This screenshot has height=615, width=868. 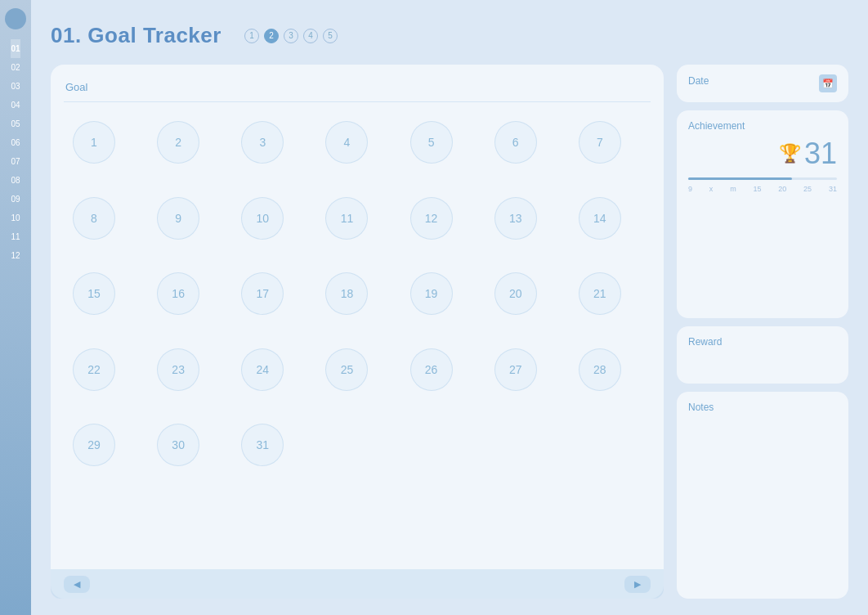 I want to click on sidebar-item-02: 02, so click(x=15, y=67).